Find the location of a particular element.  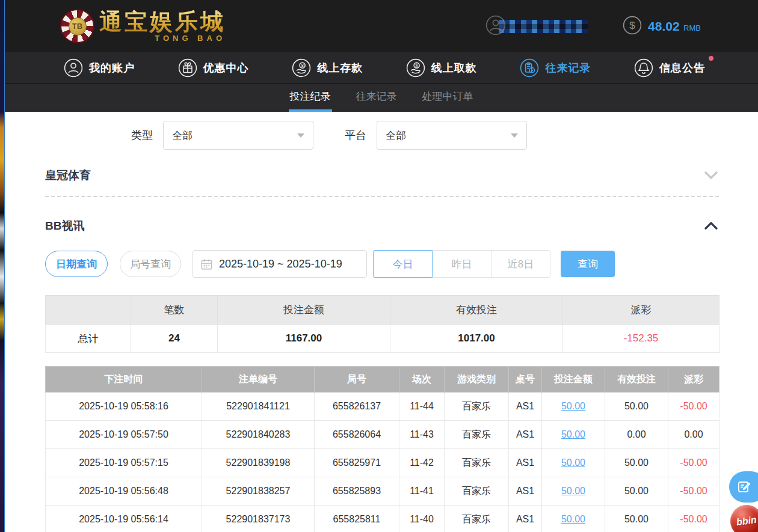

summary-total-bet-amount: 1167.00 is located at coordinates (304, 339).